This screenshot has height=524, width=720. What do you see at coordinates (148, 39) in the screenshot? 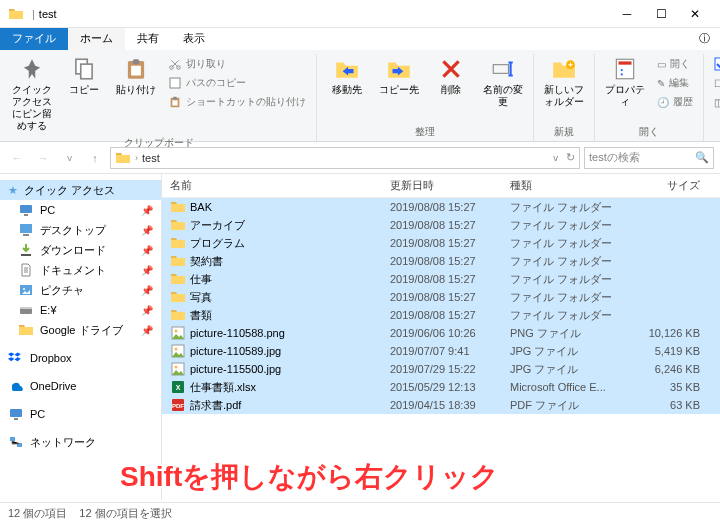
I see `tab-share: 共有` at bounding box center [148, 39].